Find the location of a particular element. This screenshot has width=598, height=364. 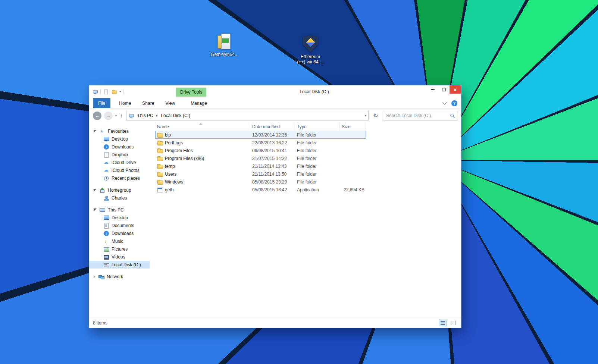

address-toolbar: ← → ▾ ↑ This PC ▸ Local Disk (C:) ▾ ↻ is located at coordinates (275, 116).